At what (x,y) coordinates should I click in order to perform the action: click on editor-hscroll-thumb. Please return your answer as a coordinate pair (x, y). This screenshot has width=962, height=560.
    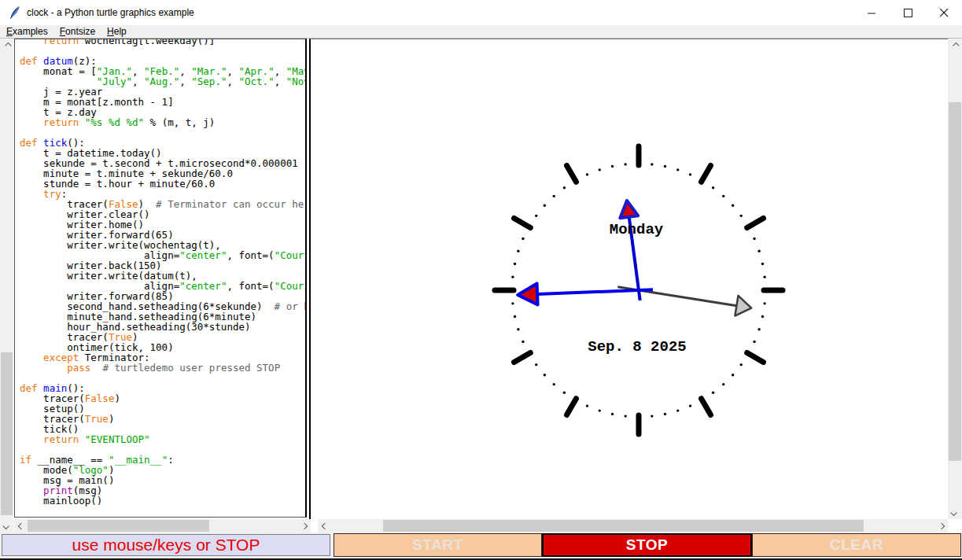
    Looking at the image, I should click on (118, 525).